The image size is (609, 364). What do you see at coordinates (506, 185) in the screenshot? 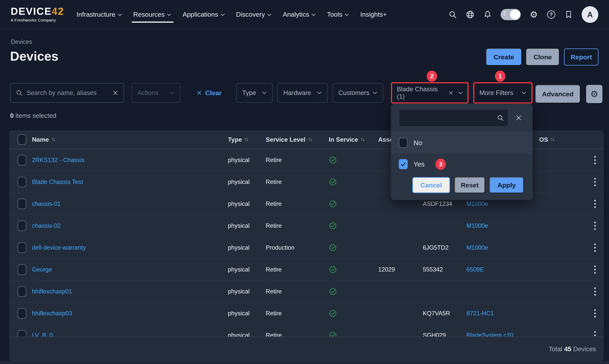
I see `apply-button: Apply` at bounding box center [506, 185].